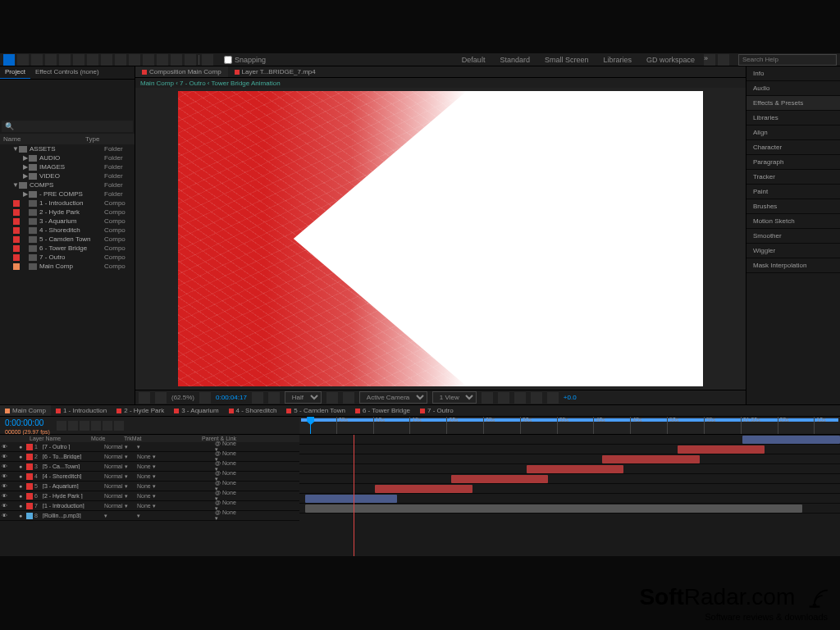 This screenshot has width=840, height=630. What do you see at coordinates (441, 83) in the screenshot?
I see `breadcrumb: Main Comp ‹ 7 - Outro ‹ Tower Bridge Ani…` at bounding box center [441, 83].